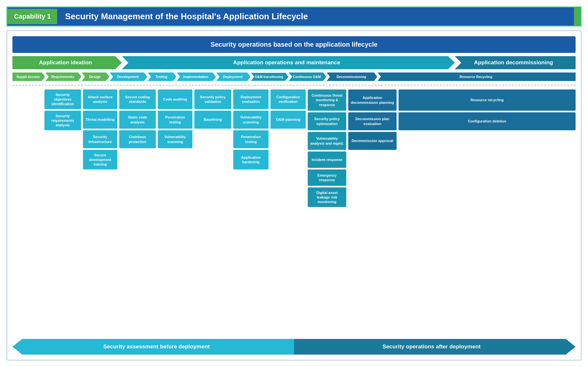 The image size is (588, 367). What do you see at coordinates (327, 141) in the screenshot?
I see `item-vuln-analysis: Vulnerability analysis and mgmt.` at bounding box center [327, 141].